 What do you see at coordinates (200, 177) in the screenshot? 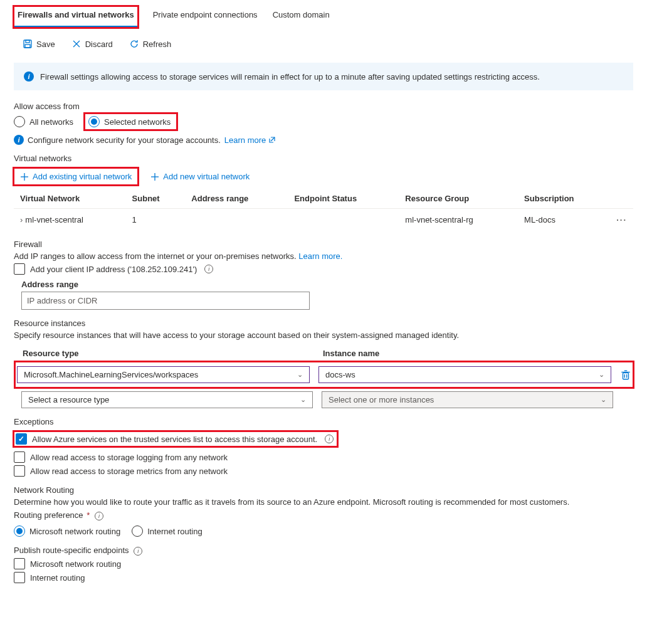
I see `add-new-vnet-button: Add new virtual network` at bounding box center [200, 177].